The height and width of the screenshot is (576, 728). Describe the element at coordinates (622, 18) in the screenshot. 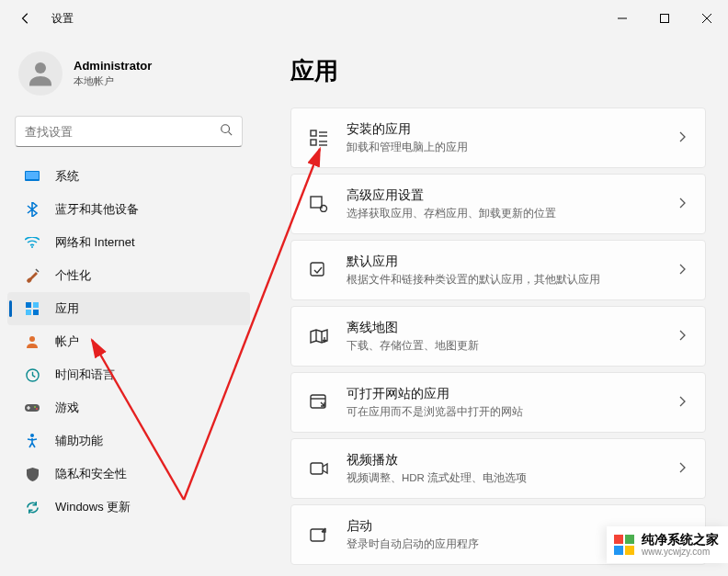

I see `minimize-button` at that location.